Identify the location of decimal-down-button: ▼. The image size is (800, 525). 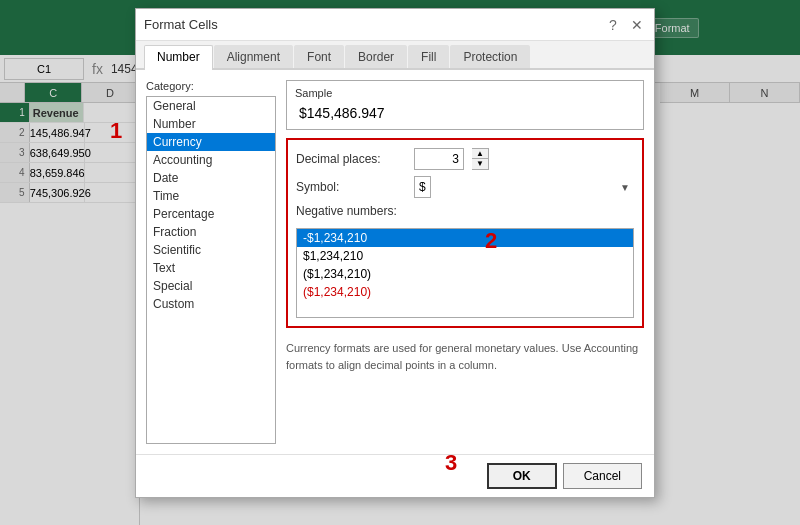
(480, 164).